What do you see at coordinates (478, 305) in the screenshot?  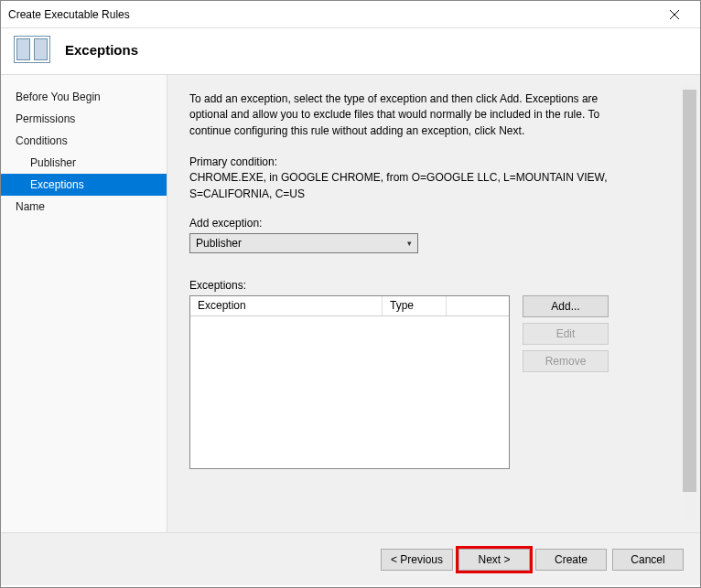 I see `table-col-spacer` at bounding box center [478, 305].